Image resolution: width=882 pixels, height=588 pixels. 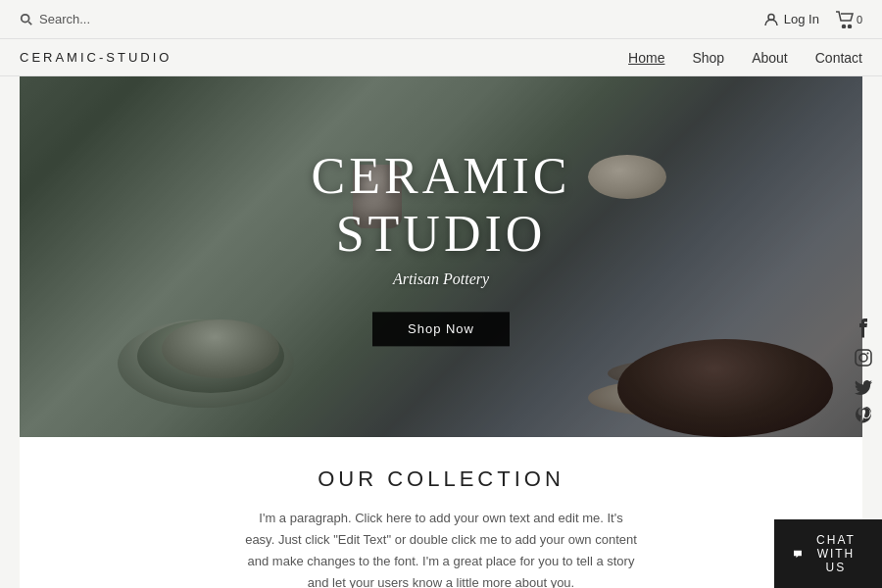 I want to click on chat-label: CHAT WITH US, so click(x=836, y=554).